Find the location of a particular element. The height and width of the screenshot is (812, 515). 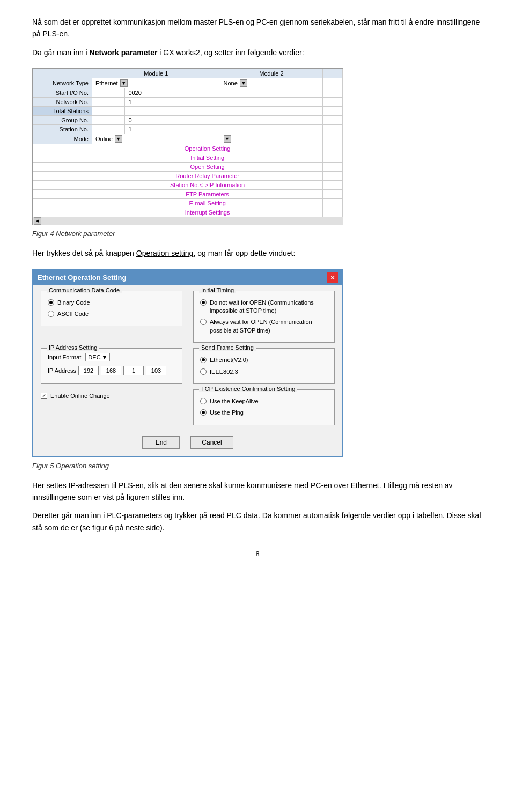

ping-radio is located at coordinates (203, 412).